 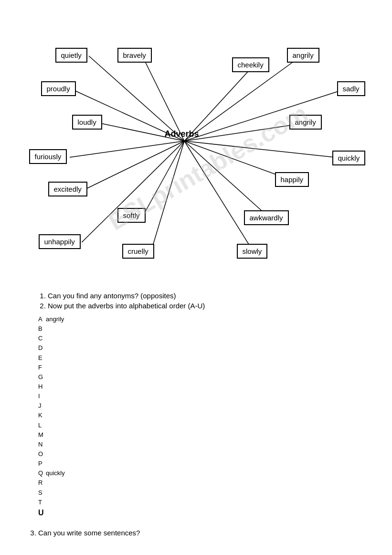 I want to click on center-label: Adverbs, so click(x=181, y=134).